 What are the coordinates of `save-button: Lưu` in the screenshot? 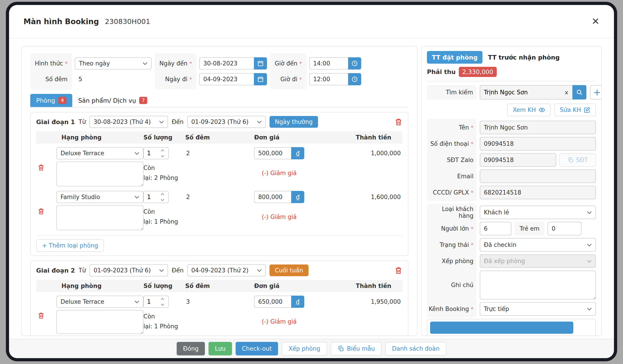 It's located at (220, 349).